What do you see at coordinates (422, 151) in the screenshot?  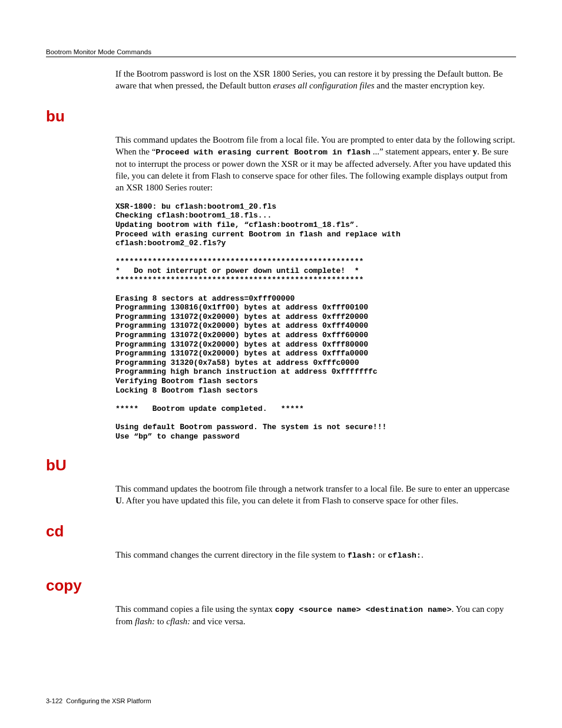 I see `text: ...” statement appears, enter` at bounding box center [422, 151].